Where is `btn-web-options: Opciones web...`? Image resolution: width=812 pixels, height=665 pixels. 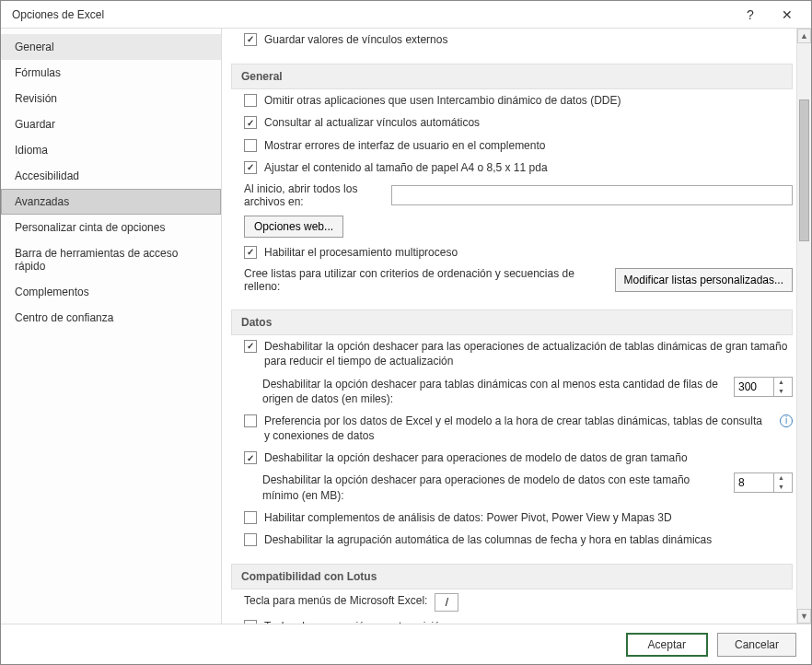 btn-web-options: Opciones web... is located at coordinates (294, 227).